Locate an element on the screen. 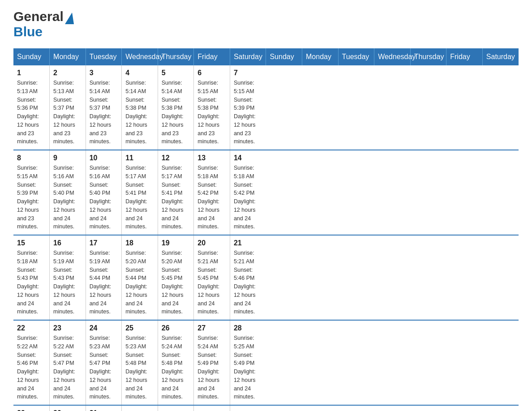  day-info: Sunrise: 5:24 AMSunset: 5:48 PMDaylight:… is located at coordinates (173, 367).